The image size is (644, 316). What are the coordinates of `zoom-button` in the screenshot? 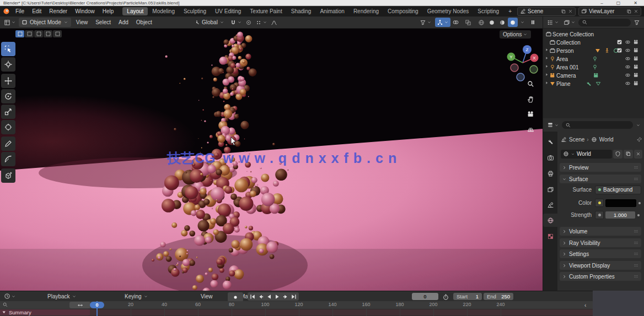 It's located at (530, 84).